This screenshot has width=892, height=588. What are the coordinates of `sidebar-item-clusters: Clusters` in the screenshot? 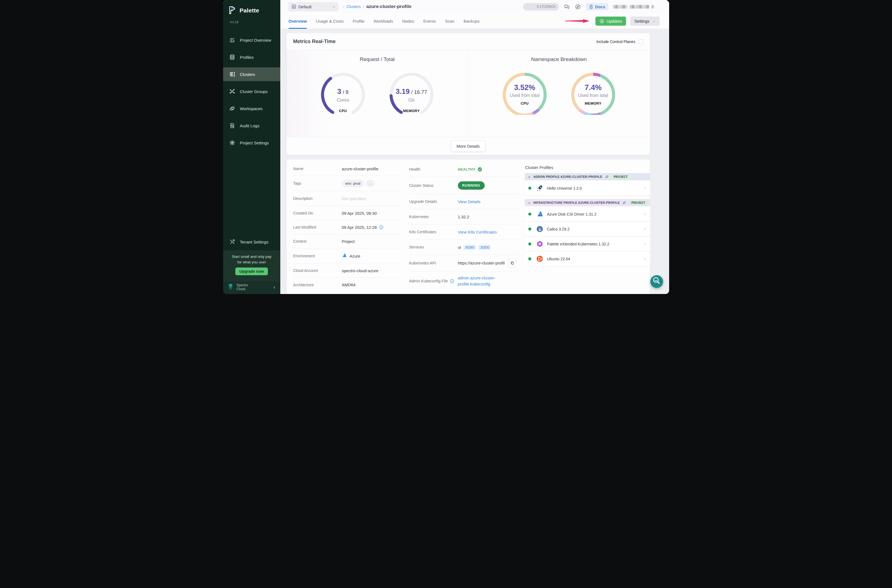 It's located at (252, 74).